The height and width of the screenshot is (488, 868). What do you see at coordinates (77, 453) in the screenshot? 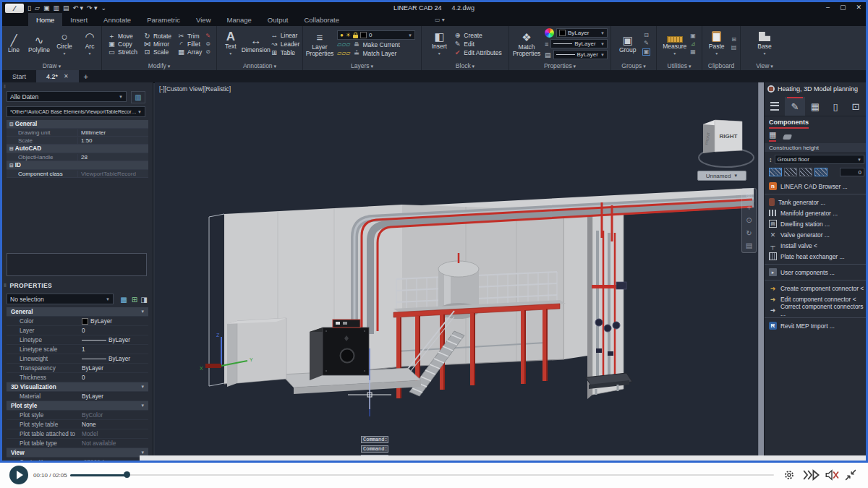
I see `property-row: View` at bounding box center [77, 453].